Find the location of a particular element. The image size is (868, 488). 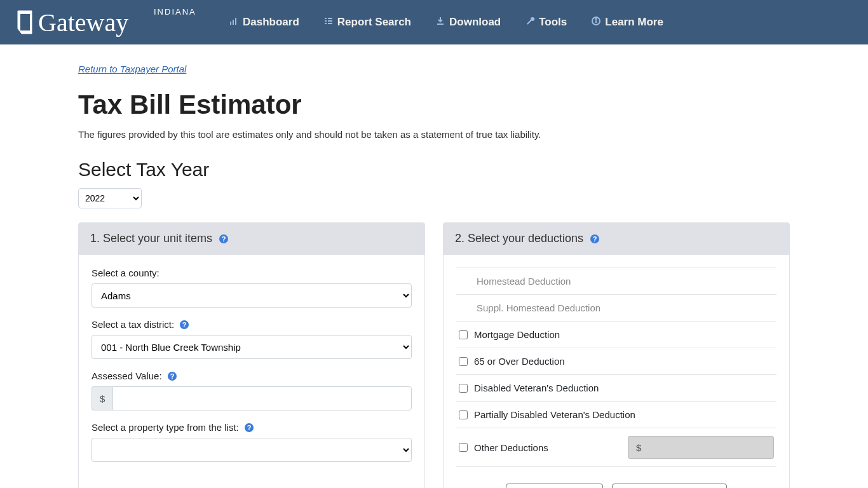

download-icon is located at coordinates (440, 23).